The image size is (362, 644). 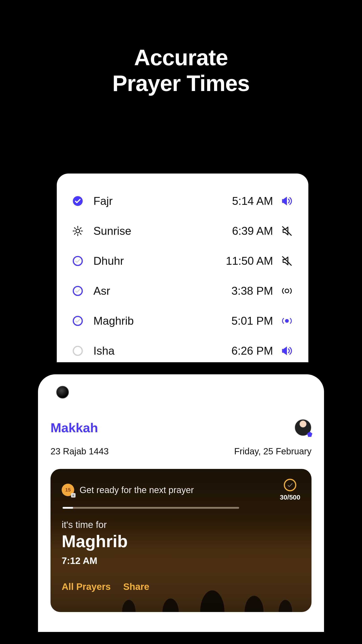 I want to click on prayer-name: Isha, so click(x=156, y=351).